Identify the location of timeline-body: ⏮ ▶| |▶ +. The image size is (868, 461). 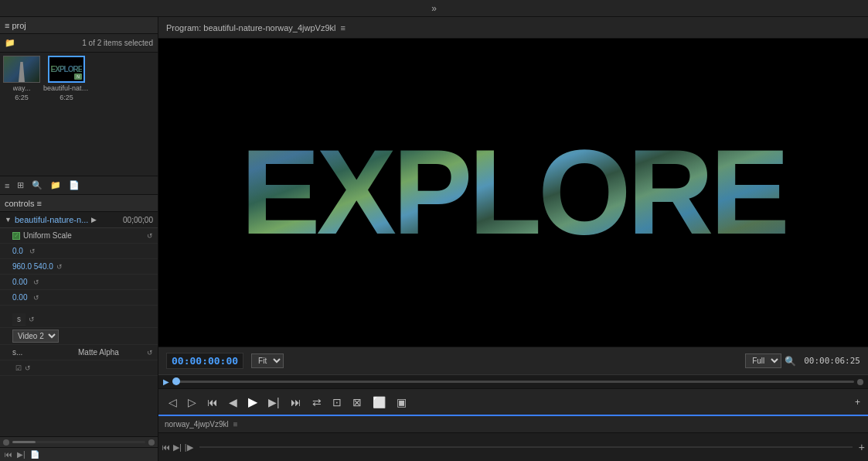
(513, 447).